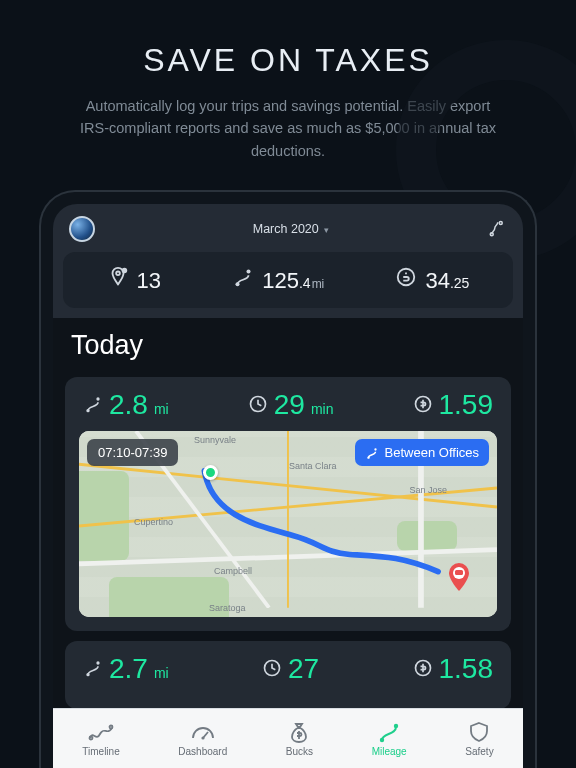 This screenshot has width=576, height=768. I want to click on trip-savings-value: 1.59, so click(466, 405).